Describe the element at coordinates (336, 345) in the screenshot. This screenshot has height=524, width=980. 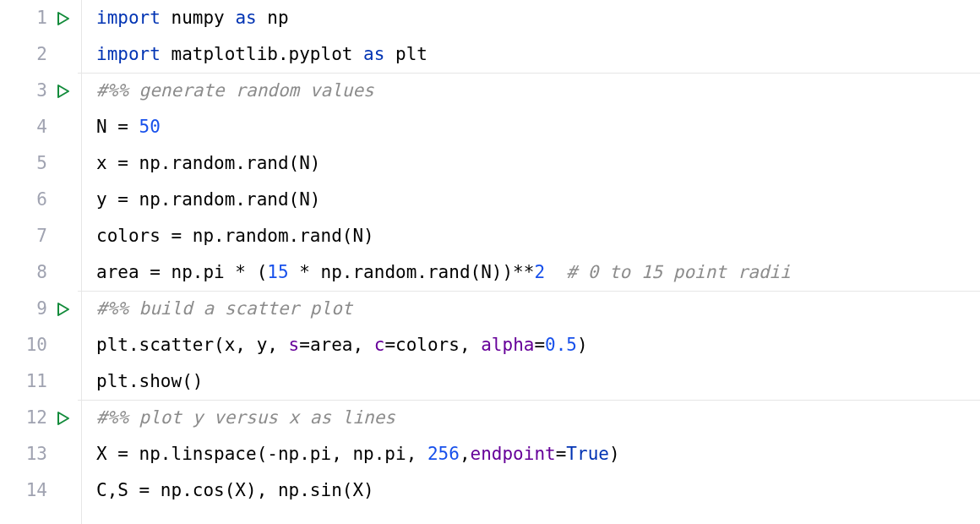
I see `code-token: =area,` at that location.